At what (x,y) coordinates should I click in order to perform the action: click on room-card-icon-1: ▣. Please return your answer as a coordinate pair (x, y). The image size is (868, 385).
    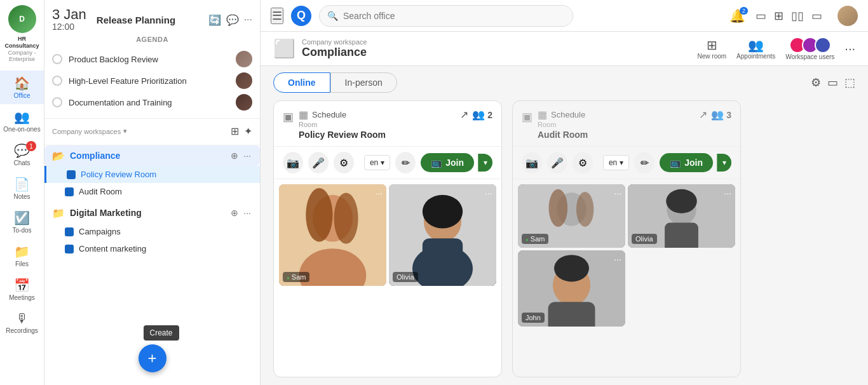
    Looking at the image, I should click on (288, 117).